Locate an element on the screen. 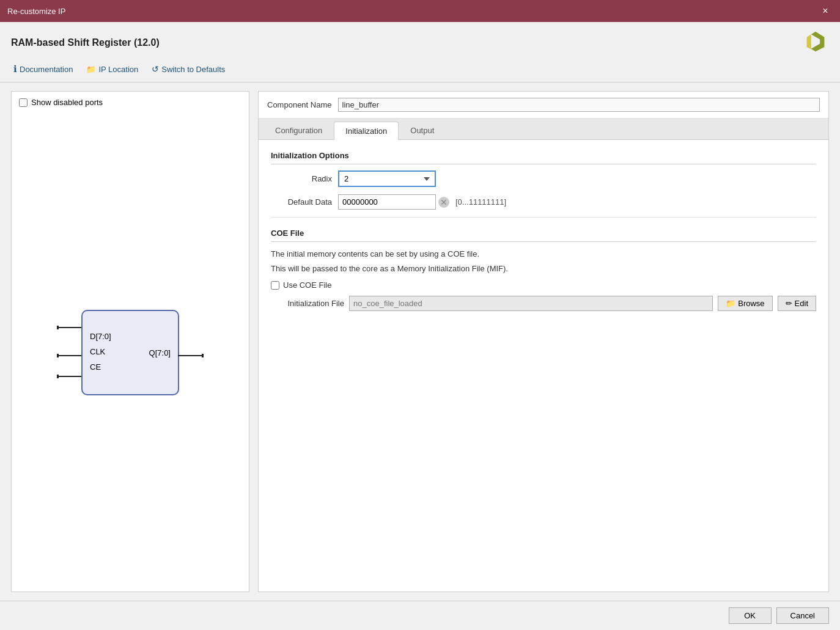  edit-pencil-icon: ✏ is located at coordinates (789, 303).